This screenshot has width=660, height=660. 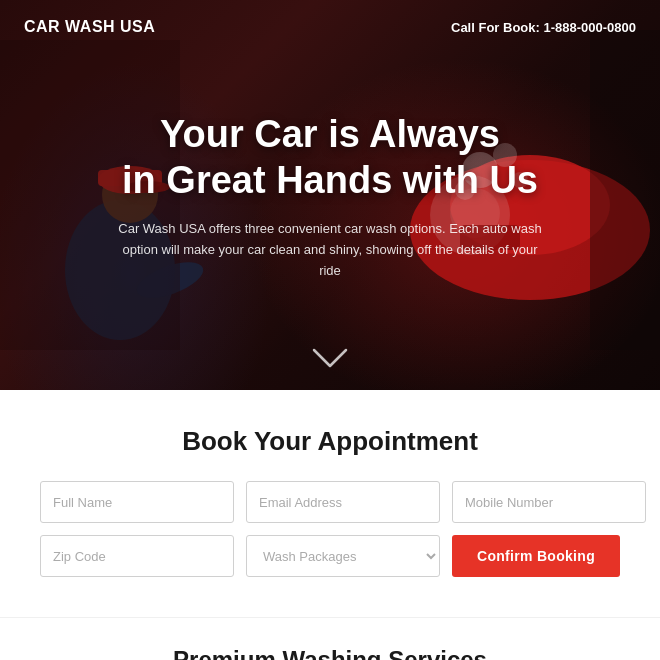 I want to click on phone-label: Call For Book:, so click(x=496, y=28).